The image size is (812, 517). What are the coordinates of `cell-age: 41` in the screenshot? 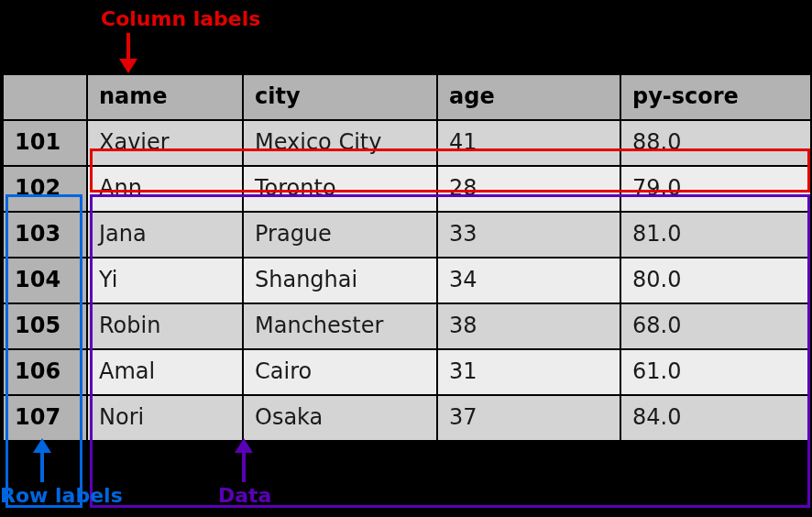 It's located at (529, 143).